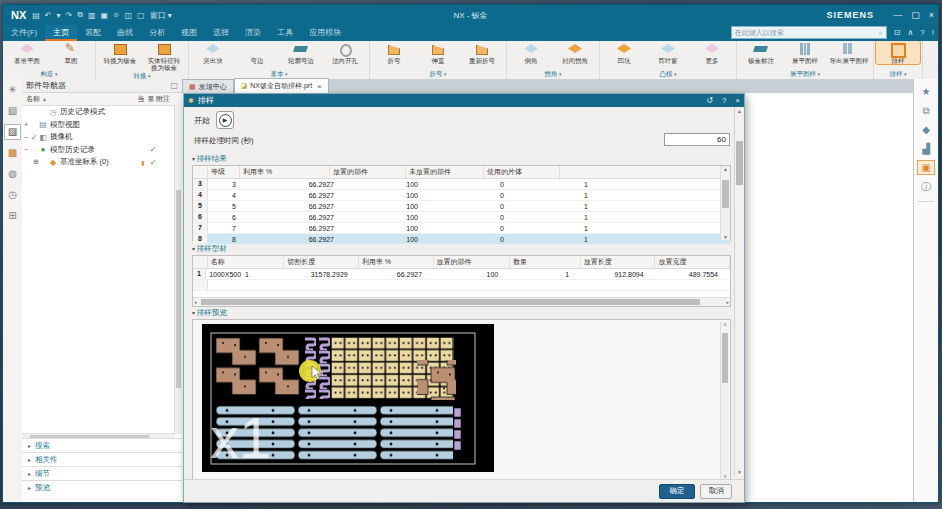 This screenshot has width=942, height=509. Describe the element at coordinates (325, 33) in the screenshot. I see `menu-tab: 应用模块` at that location.